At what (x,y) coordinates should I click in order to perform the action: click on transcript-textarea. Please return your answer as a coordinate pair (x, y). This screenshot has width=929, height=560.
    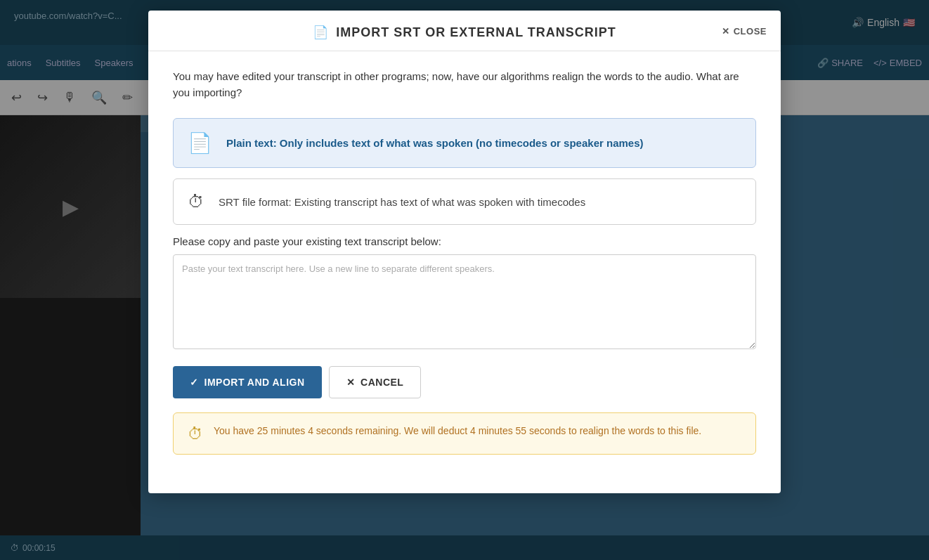
    Looking at the image, I should click on (464, 302).